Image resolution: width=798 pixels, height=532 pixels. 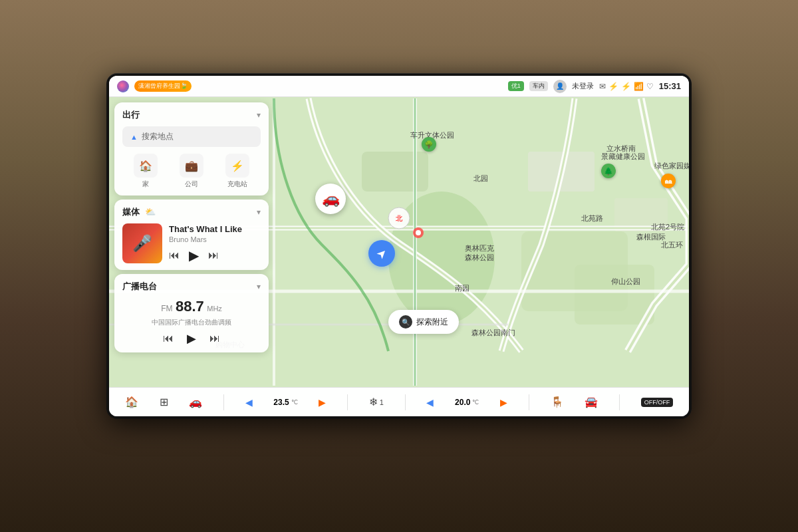 I want to click on shortcut-charge: ⚡ 充电站, so click(x=237, y=172).